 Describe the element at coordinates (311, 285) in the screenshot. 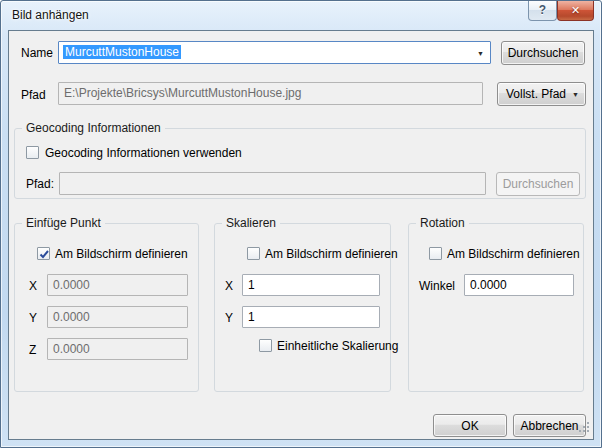

I see `scale-x-field: 1` at that location.